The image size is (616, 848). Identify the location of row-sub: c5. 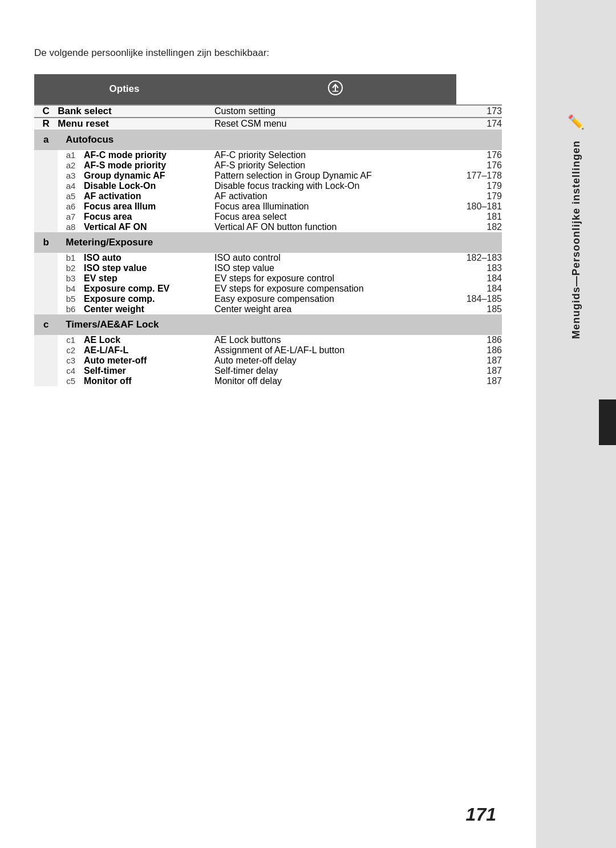
(71, 381).